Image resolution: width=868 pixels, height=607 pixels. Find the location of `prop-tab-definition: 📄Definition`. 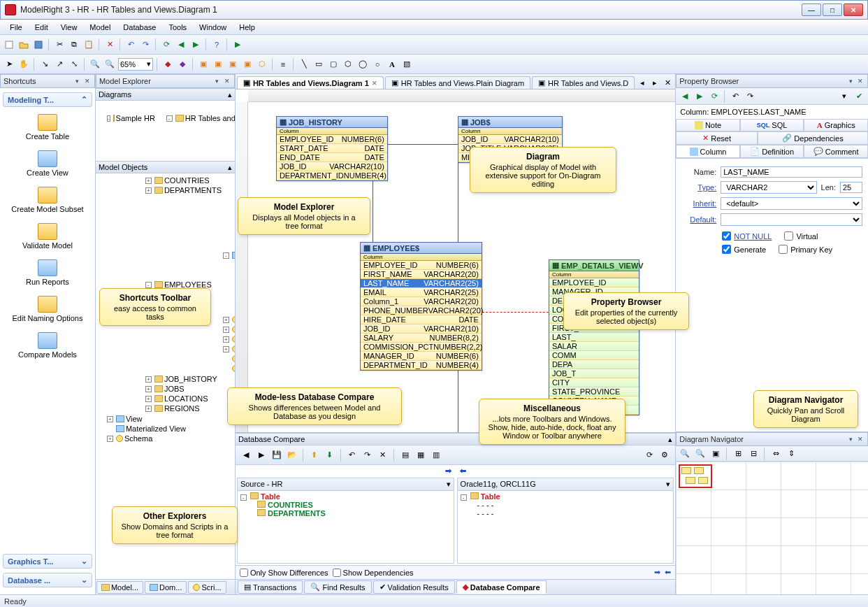

prop-tab-definition: 📄Definition is located at coordinates (772, 151).